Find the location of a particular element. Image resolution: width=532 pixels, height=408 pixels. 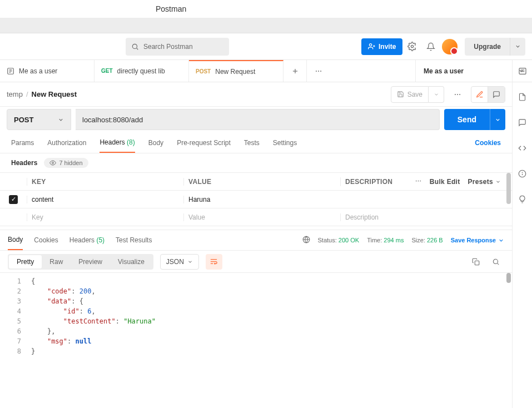

sidebar-info-icon is located at coordinates (523, 173).